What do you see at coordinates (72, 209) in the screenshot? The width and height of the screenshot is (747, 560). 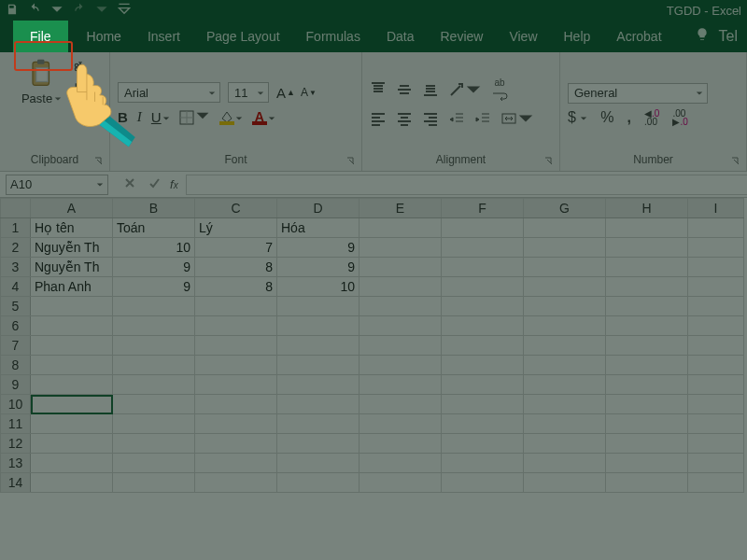 I see `col-header: A` at bounding box center [72, 209].